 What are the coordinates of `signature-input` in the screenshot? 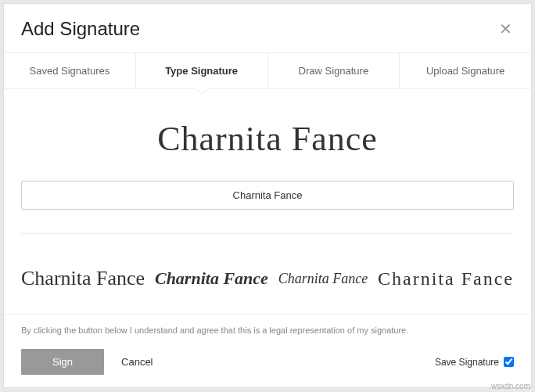 It's located at (268, 196).